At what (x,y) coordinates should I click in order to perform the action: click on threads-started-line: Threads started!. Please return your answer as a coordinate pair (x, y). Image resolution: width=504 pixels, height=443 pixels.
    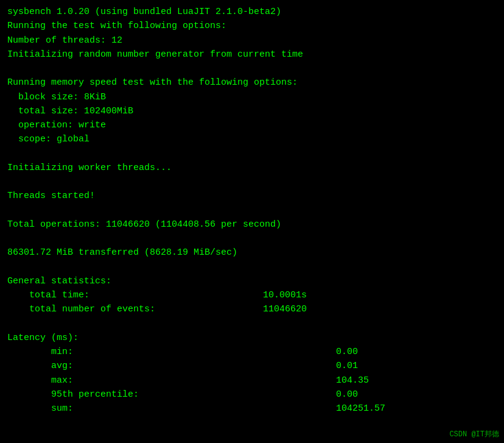
    Looking at the image, I should click on (252, 196).